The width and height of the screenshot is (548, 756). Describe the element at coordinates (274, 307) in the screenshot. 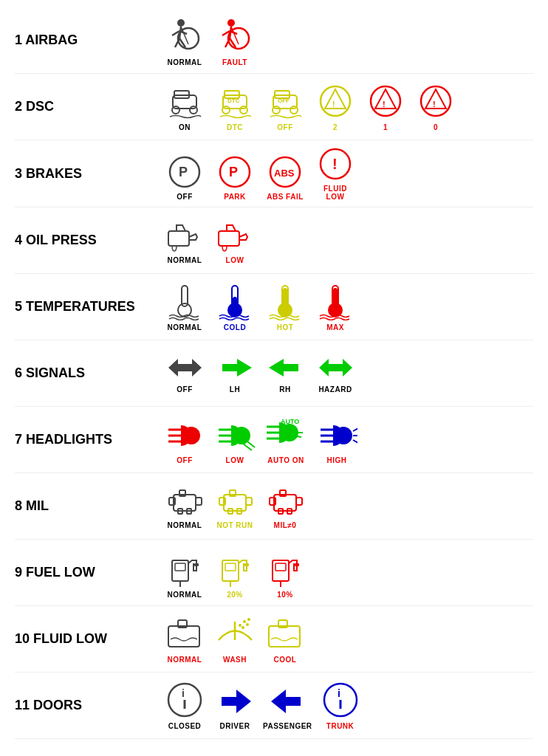

I see `row-temps: 5 TEMPERATURES NORMAL` at that location.